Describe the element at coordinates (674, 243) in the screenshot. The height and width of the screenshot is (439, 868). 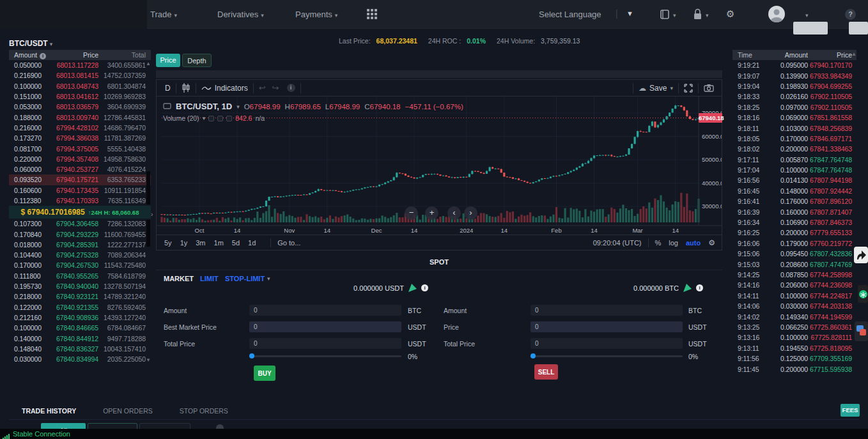
I see `log-scale-button: log` at that location.